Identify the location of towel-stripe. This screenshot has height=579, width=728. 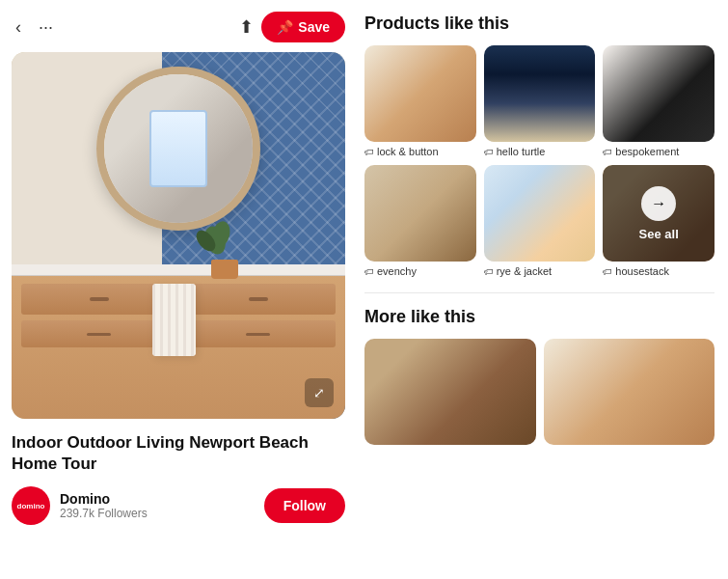
(174, 320).